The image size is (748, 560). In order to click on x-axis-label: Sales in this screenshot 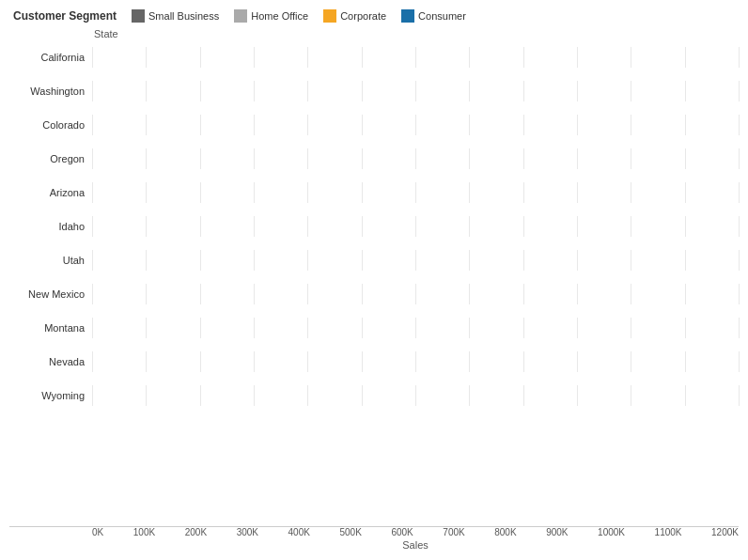, I will do `click(374, 545)`.